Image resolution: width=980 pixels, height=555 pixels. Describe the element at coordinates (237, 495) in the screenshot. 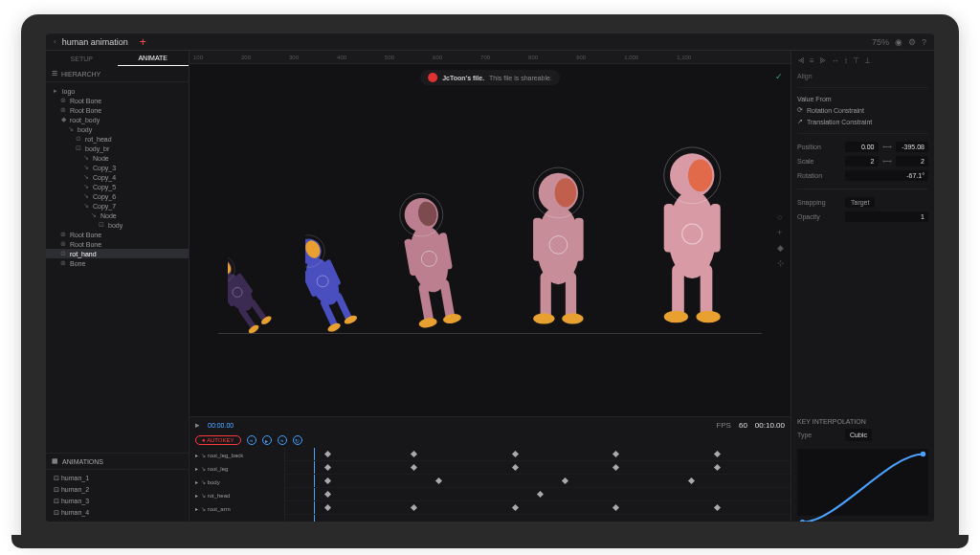

I see `track-name: ▸ ↘ rot_head` at that location.